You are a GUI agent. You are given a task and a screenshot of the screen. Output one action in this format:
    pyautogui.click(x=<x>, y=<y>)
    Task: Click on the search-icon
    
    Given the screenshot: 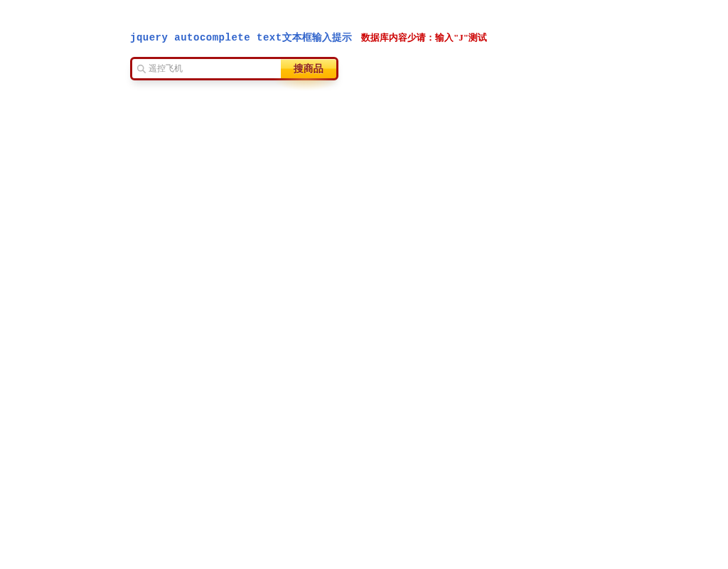 What is the action you would take?
    pyautogui.click(x=141, y=68)
    